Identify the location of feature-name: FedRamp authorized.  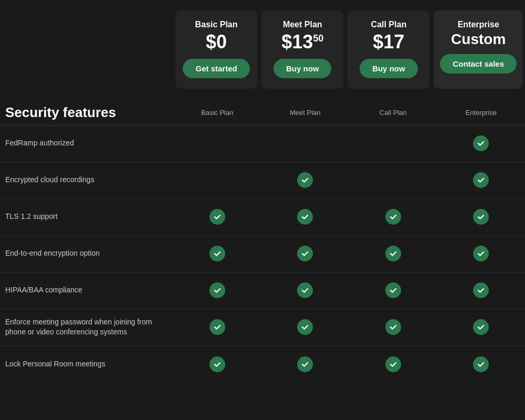
(87, 143).